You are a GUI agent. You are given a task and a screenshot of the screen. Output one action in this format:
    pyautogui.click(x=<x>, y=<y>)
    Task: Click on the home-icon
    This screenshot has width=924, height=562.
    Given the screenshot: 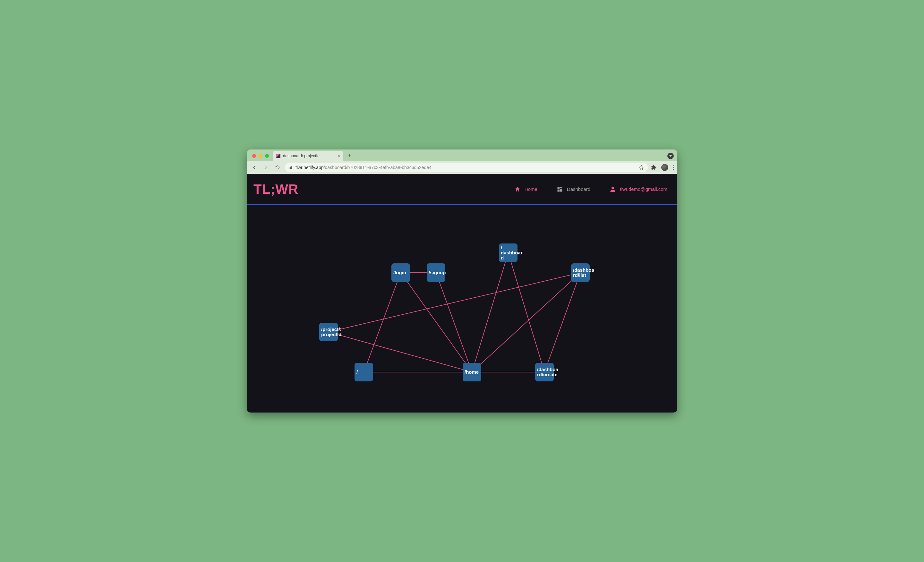 What is the action you would take?
    pyautogui.click(x=518, y=189)
    